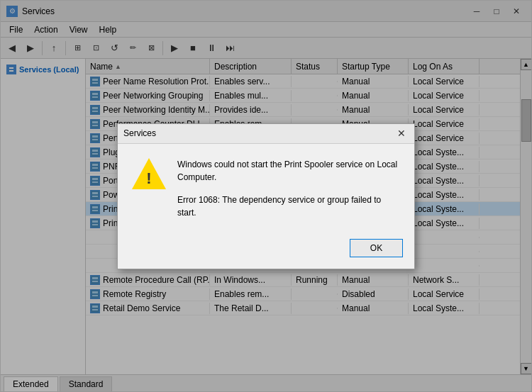  What do you see at coordinates (289, 206) in the screenshot?
I see `dialog-message2: Error 1068: The dependency service or gr…` at bounding box center [289, 206].